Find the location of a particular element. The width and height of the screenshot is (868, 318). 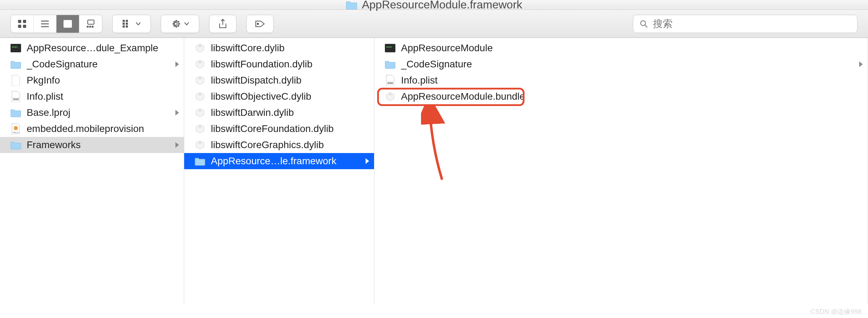

list-item: AppResource…le.framework is located at coordinates (279, 161).